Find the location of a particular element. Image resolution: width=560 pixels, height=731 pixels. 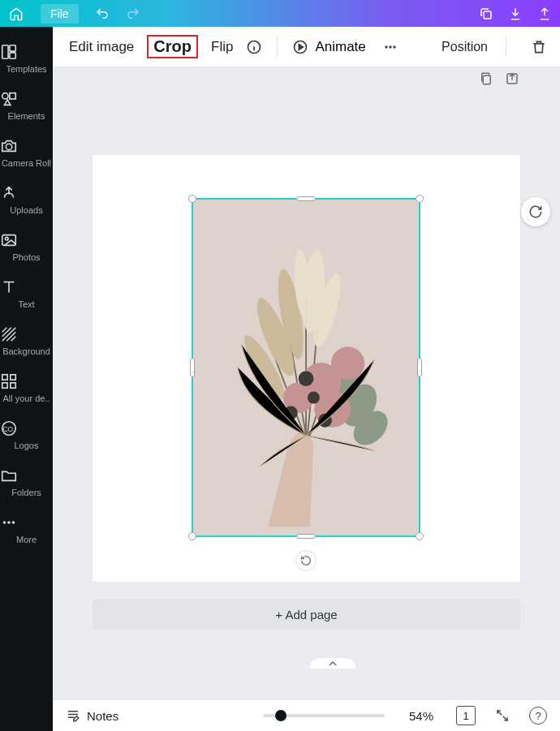

regenerate-fab is located at coordinates (536, 212).